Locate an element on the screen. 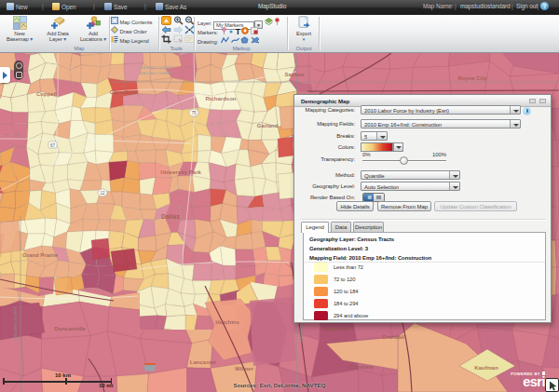 The image size is (559, 392). svg-text: 67 is located at coordinates (53, 145).